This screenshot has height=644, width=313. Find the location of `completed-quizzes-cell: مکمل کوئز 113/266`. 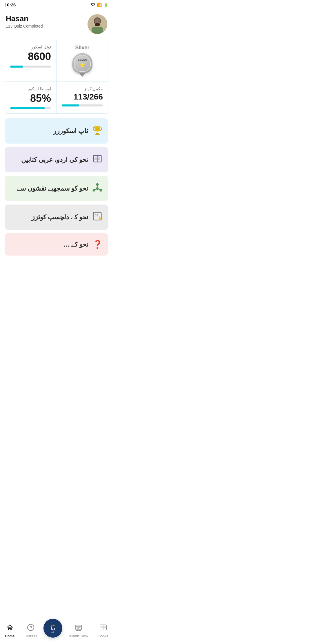

completed-quizzes-cell: مکمل کوئز 113/266 is located at coordinates (82, 97).